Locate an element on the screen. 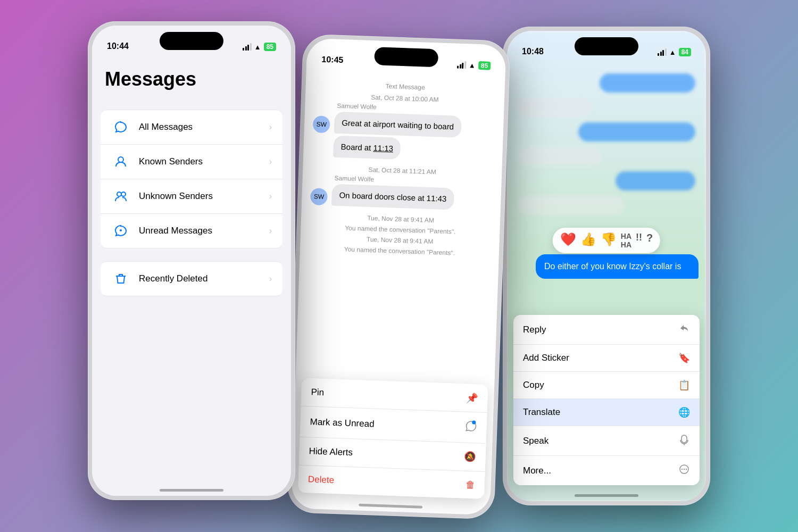 The image size is (798, 532). time-1: 10:44 is located at coordinates (118, 46).